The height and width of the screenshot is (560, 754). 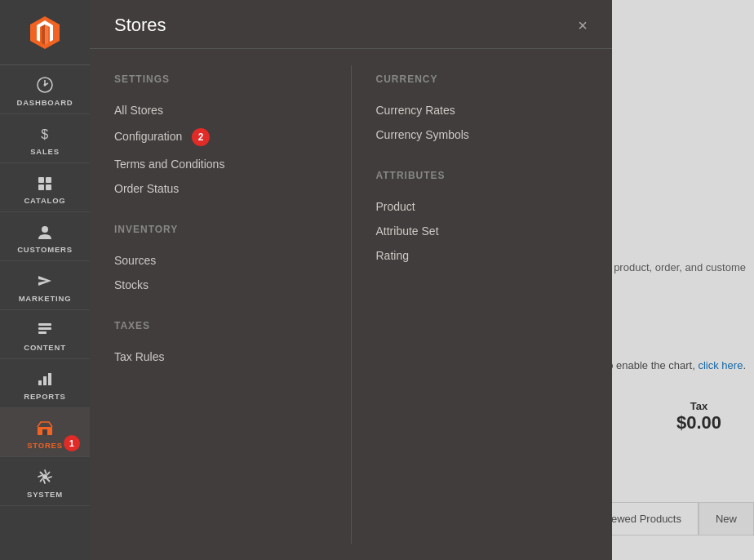 I want to click on sidebar-item-stores: STORES 1, so click(x=45, y=433).